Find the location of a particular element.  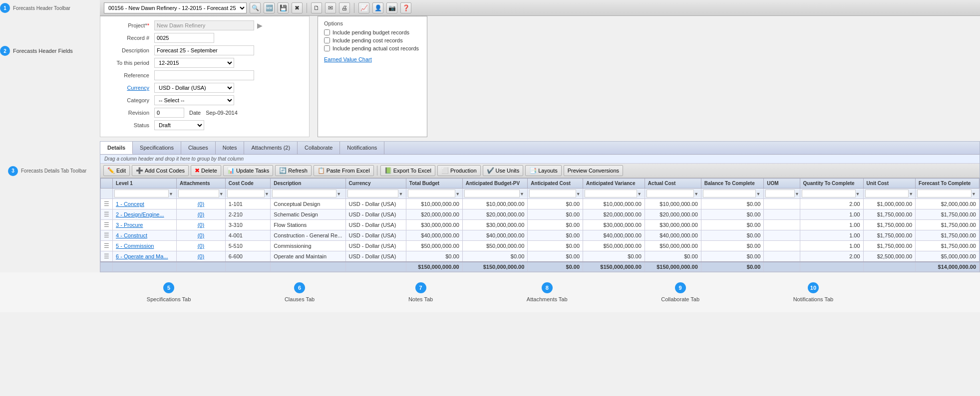

earned-value-chart-link: Earned Value Chart is located at coordinates (348, 59).